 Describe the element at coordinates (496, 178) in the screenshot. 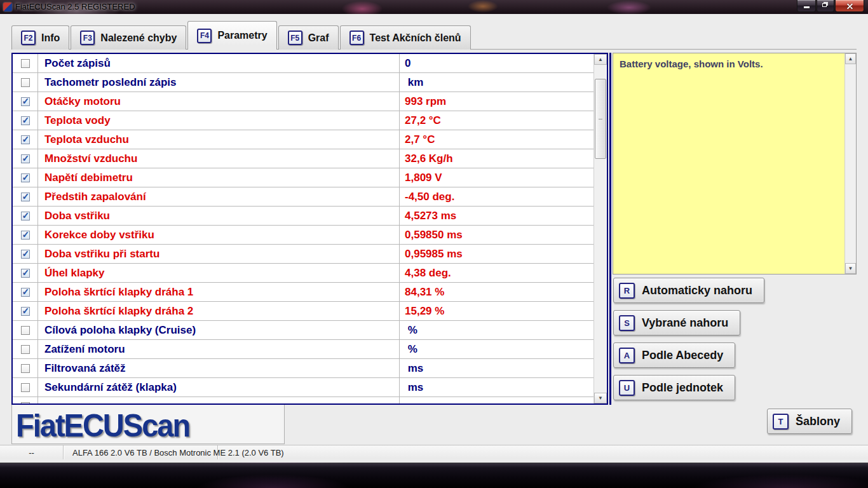

I see `parameter-value: 1,809 V` at that location.